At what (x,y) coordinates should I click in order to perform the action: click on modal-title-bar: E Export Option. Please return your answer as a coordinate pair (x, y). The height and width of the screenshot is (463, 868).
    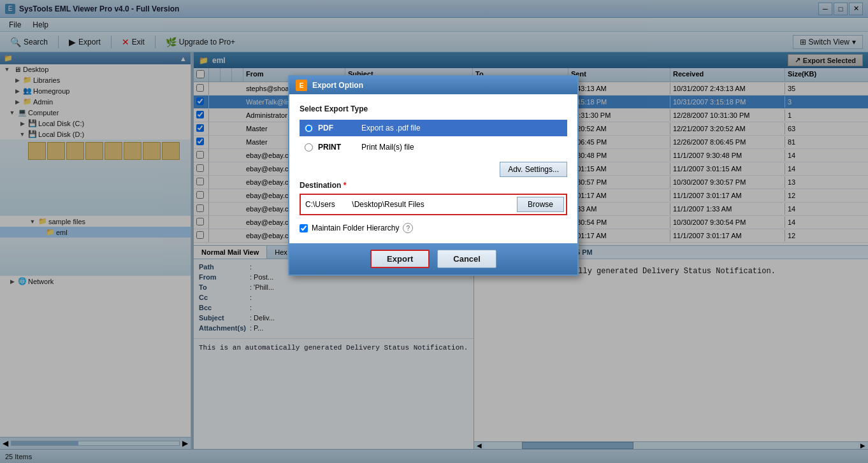
    Looking at the image, I should click on (433, 85).